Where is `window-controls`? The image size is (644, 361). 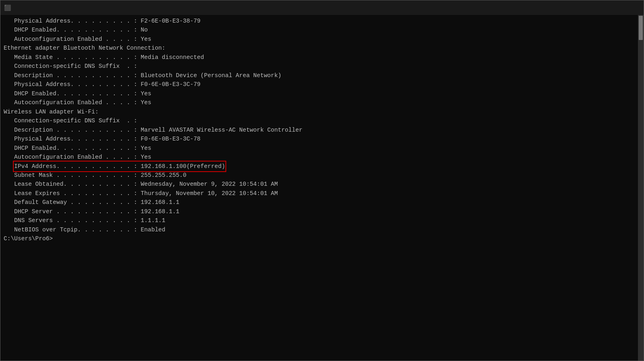
window-controls is located at coordinates (612, 8).